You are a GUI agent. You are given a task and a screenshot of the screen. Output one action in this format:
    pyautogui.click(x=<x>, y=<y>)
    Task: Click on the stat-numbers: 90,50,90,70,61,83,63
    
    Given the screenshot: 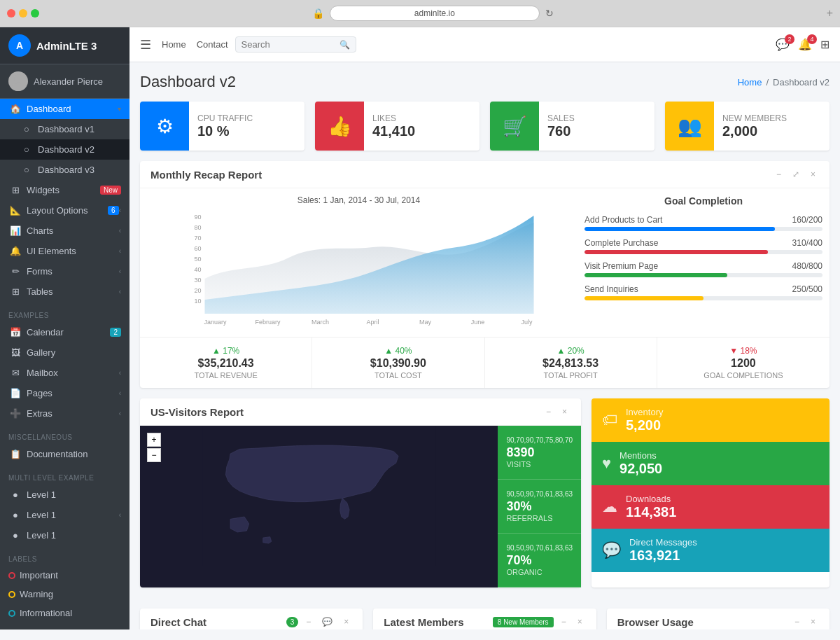 What is the action you would take?
    pyautogui.click(x=539, y=494)
    